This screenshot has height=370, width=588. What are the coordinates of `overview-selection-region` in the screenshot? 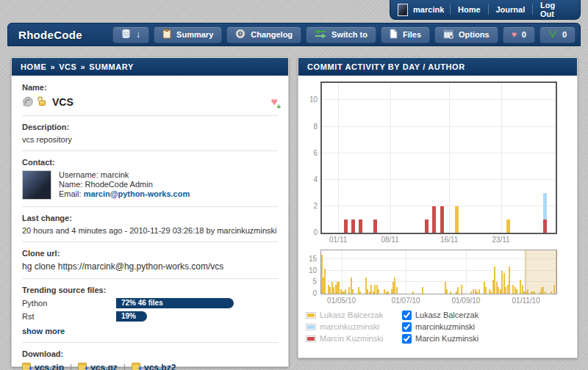 It's located at (541, 272).